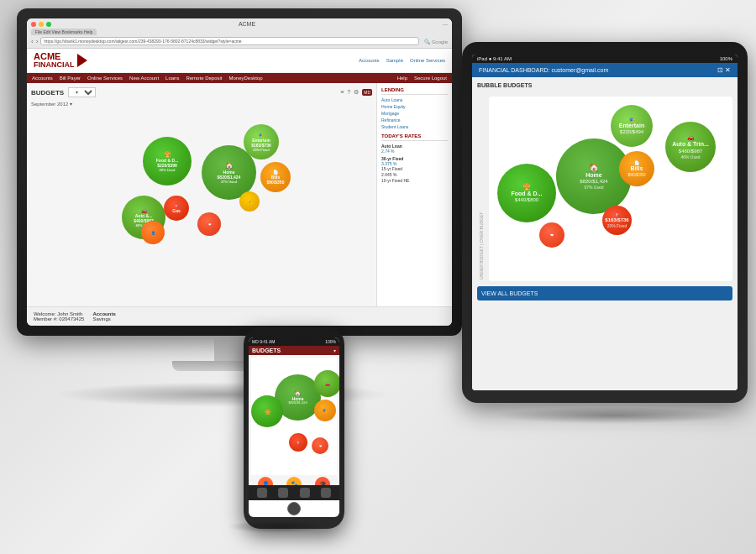 The height and width of the screenshot is (554, 756). I want to click on tablet-status-left: iPad ● 9:41 AM, so click(494, 59).